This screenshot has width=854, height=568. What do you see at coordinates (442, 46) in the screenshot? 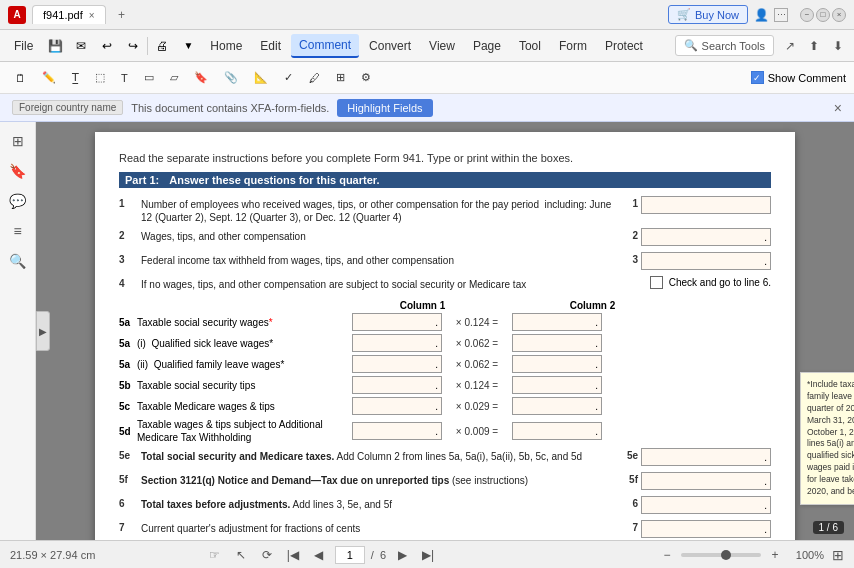
I see `menu-view: View` at bounding box center [442, 46].